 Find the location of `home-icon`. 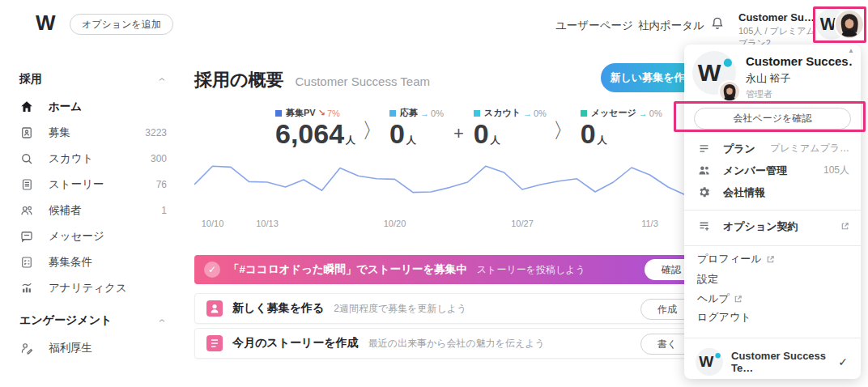

home-icon is located at coordinates (27, 107).